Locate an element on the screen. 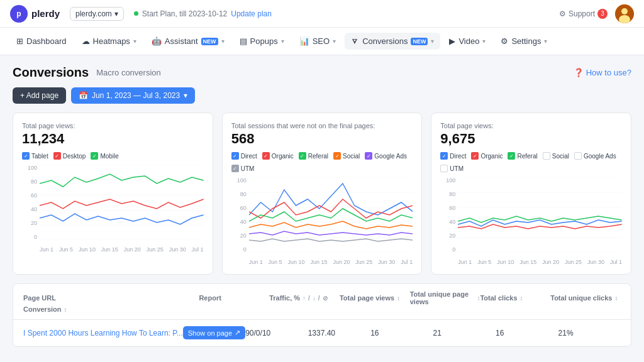 This screenshot has height=362, width=644. nav-label-conversions: Conversions is located at coordinates (385, 41).